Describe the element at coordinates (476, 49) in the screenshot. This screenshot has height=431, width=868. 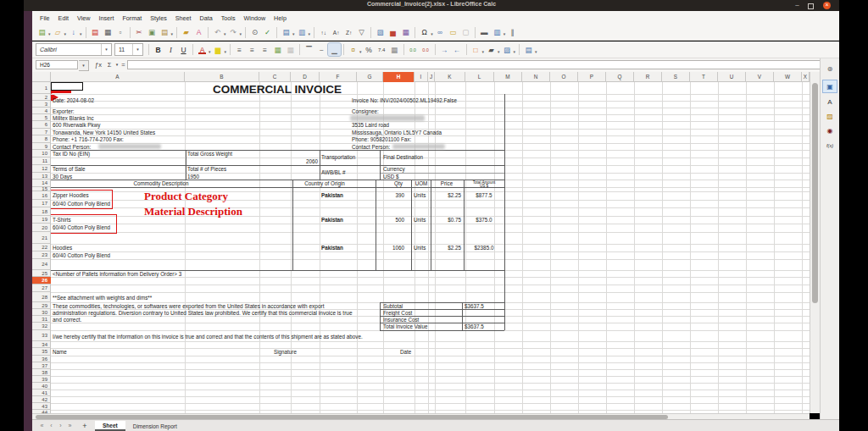
I see `borders-icon: □` at that location.